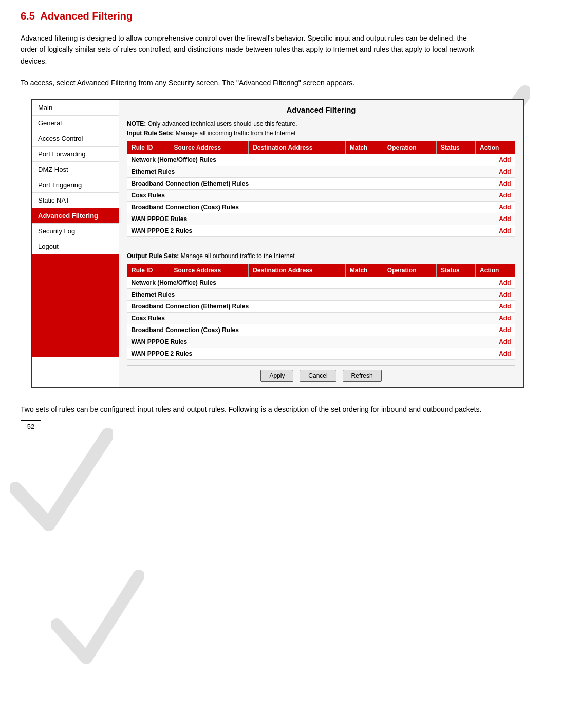  Describe the element at coordinates (302, 219) in the screenshot. I see `rule-name-cell: WAN PPPOE Rules` at that location.